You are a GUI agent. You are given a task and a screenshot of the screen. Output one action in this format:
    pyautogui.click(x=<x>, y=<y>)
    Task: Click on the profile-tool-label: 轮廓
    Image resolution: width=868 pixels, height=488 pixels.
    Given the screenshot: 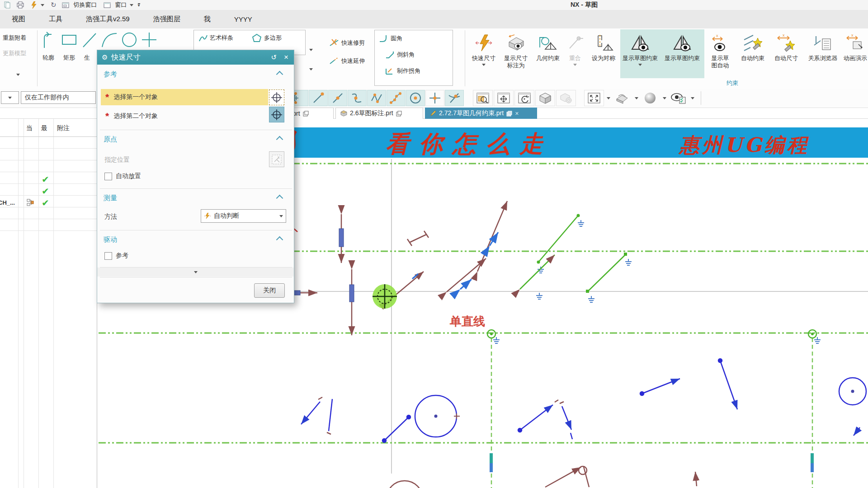 What is the action you would take?
    pyautogui.click(x=48, y=58)
    